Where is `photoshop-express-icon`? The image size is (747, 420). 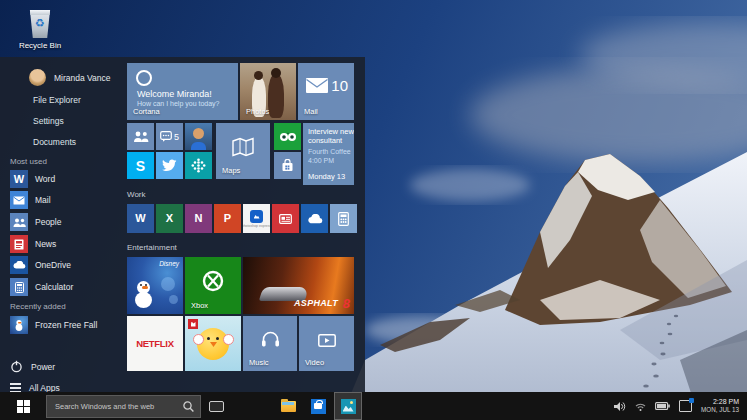
photoshop-express-icon is located at coordinates (256, 216).